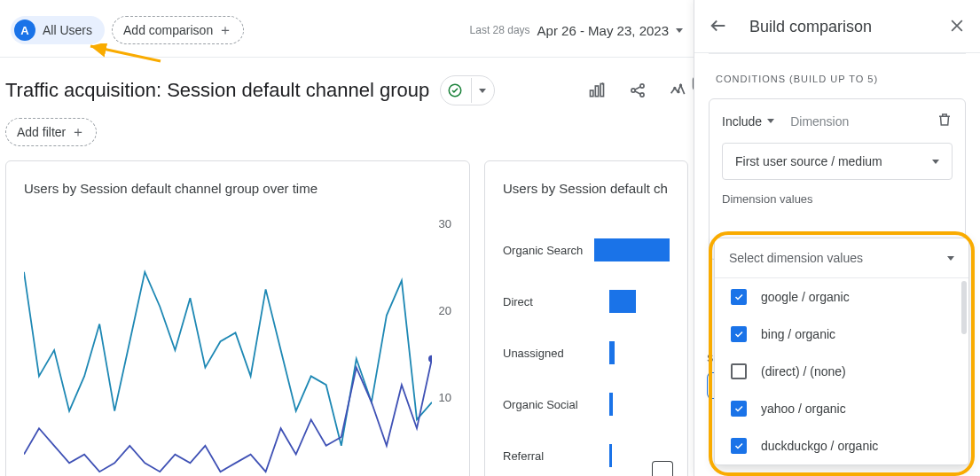 The height and width of the screenshot is (476, 980). What do you see at coordinates (603, 30) in the screenshot?
I see `date-range-value: Apr 26 - May 23, 2023` at bounding box center [603, 30].